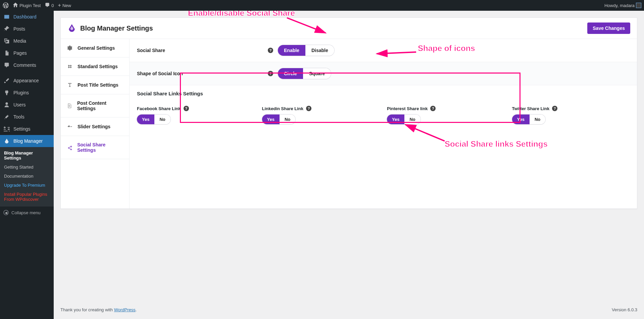 The image size is (644, 319). Describe the element at coordinates (412, 120) in the screenshot. I see `pinterest-no: No` at that location.